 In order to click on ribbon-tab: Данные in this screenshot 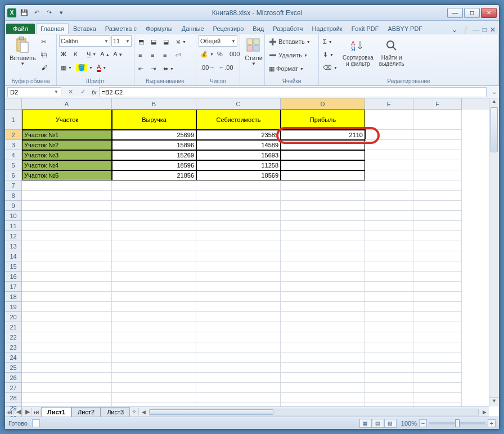, I will do `click(193, 28)`.